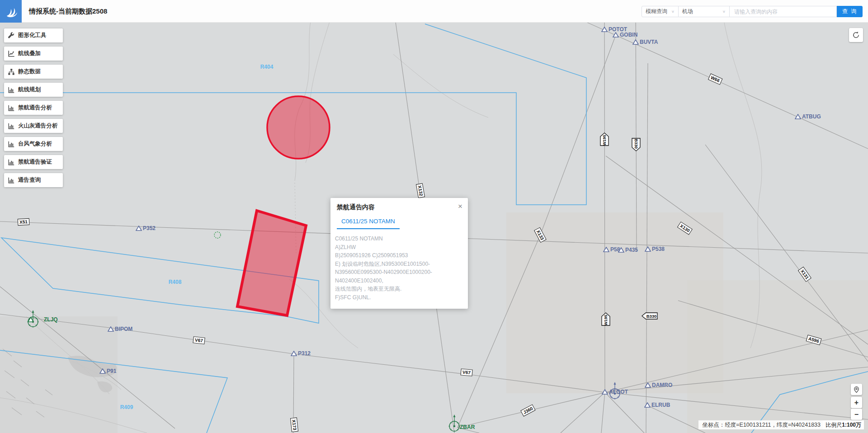 Image resolution: width=868 pixels, height=433 pixels. I want to click on waypoint-label: ALGOT, so click(618, 392).